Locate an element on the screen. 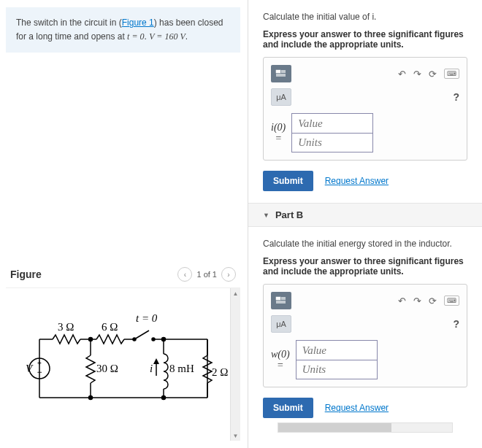 Image resolution: width=482 pixels, height=448 pixels. scroll-up-icon: ▲ is located at coordinates (235, 293).